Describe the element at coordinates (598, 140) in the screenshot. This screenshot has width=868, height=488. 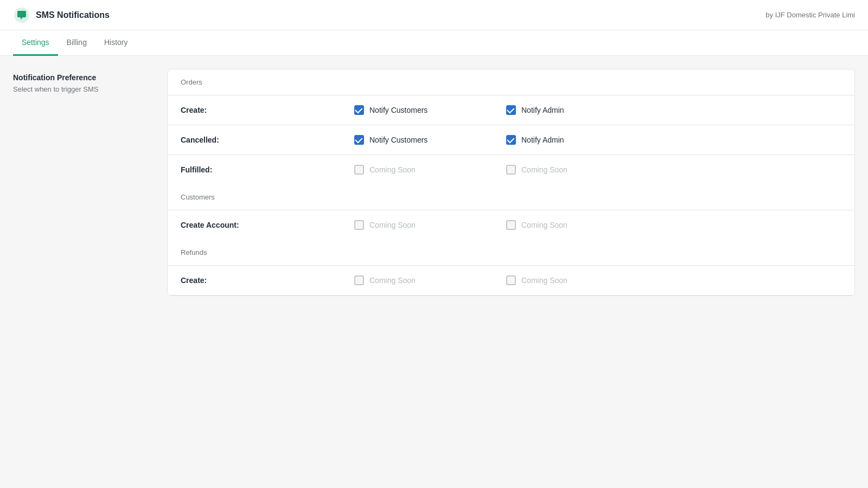
I see `row-options-orders-cancelled: Notify Customers Notify Admin` at that location.